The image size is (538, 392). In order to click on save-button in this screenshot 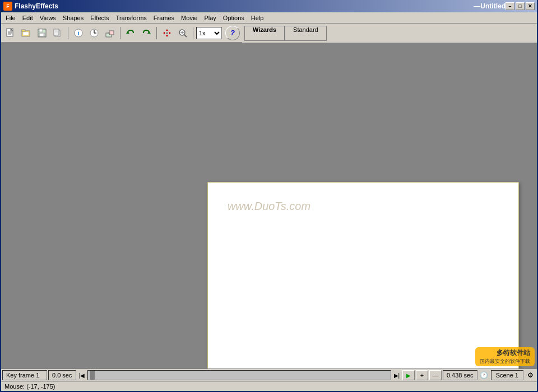, I will do `click(42, 33)`.